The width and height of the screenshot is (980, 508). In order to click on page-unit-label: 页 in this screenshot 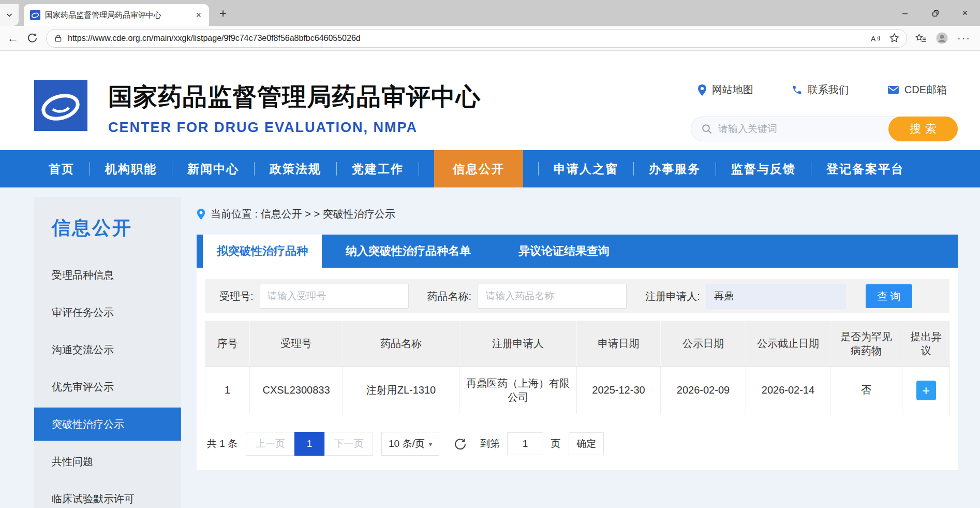, I will do `click(556, 444)`.